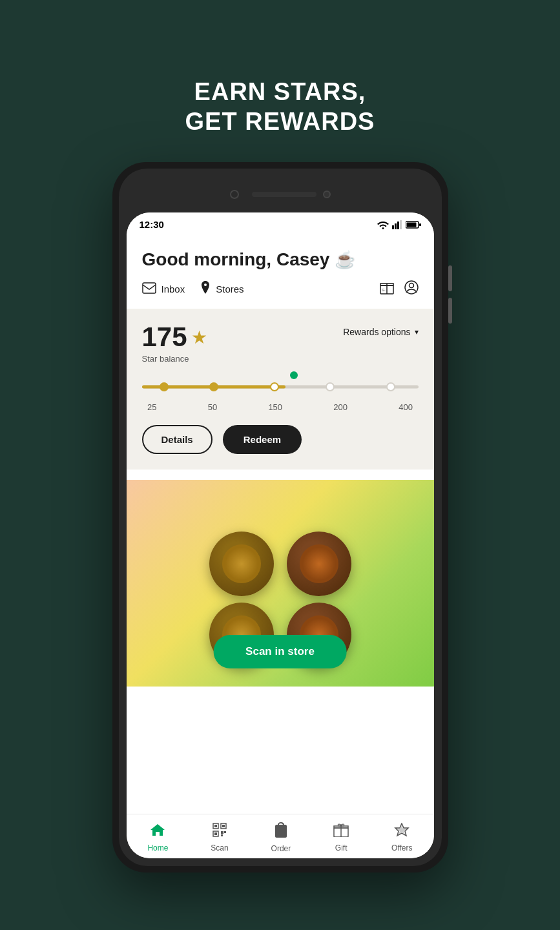 The width and height of the screenshot is (560, 930). What do you see at coordinates (281, 832) in the screenshot?
I see `order-icon` at bounding box center [281, 832].